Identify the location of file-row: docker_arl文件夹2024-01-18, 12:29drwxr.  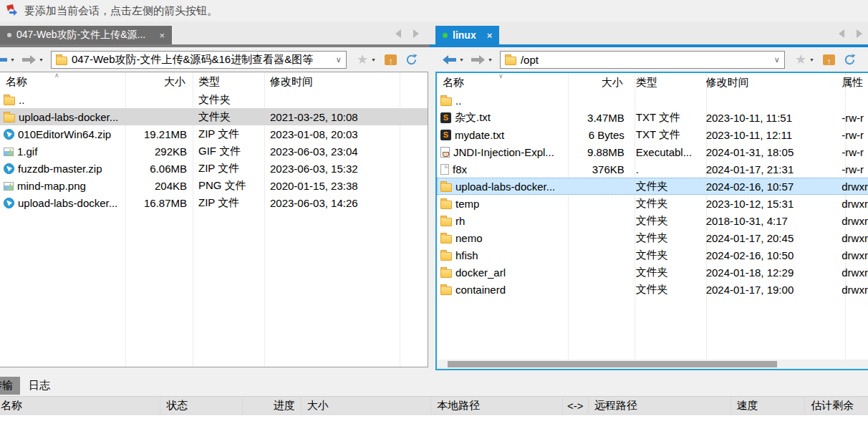
(652, 272).